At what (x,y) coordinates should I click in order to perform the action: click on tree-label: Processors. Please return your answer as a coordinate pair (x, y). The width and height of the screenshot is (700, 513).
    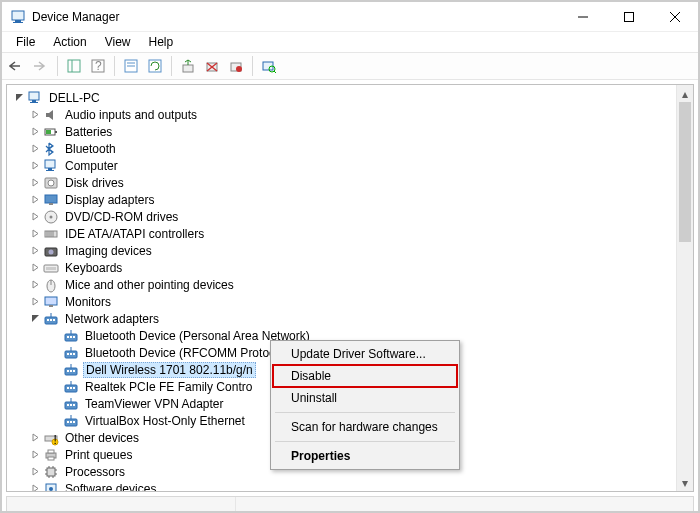
    Looking at the image, I should click on (95, 472).